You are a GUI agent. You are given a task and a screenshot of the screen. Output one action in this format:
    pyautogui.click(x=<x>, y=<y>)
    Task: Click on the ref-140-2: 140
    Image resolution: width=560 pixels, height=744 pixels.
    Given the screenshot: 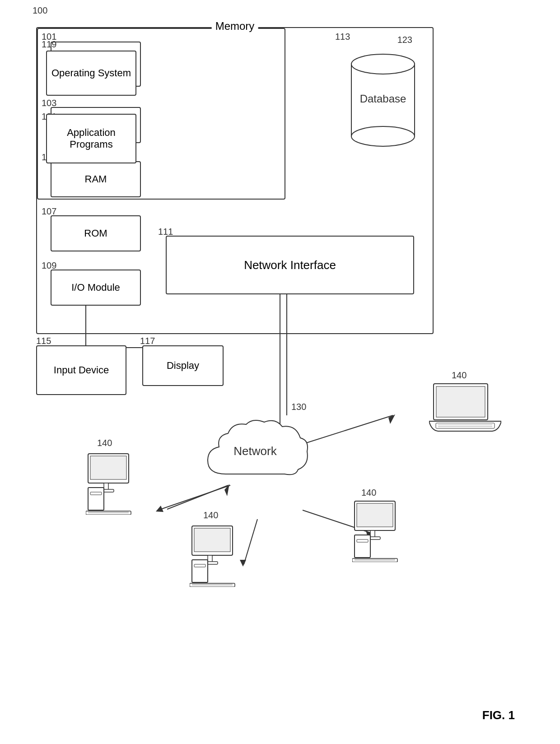 What is the action you would take?
    pyautogui.click(x=210, y=516)
    